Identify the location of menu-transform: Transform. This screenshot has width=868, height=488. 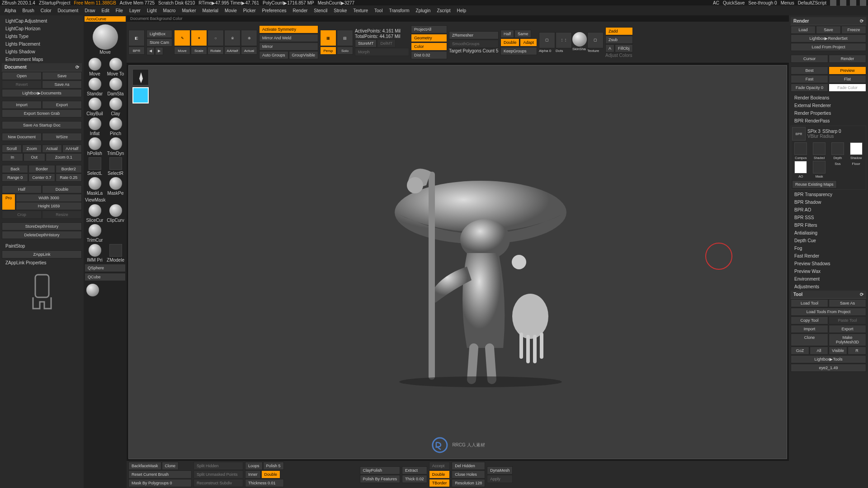
(399, 11).